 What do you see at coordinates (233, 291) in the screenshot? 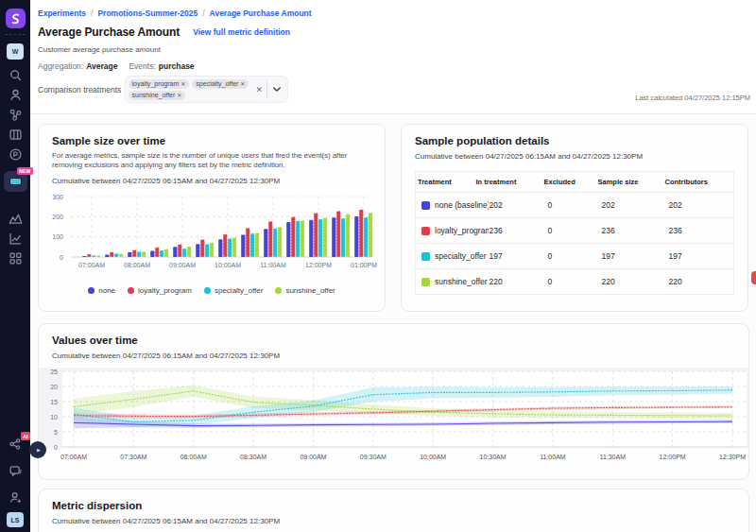
I see `legend-item: specialty_offer` at bounding box center [233, 291].